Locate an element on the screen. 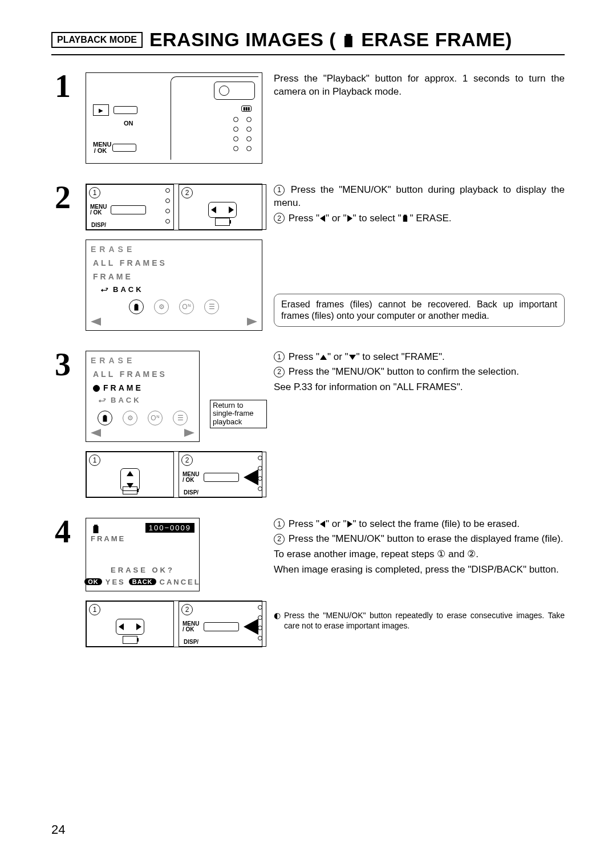  step-text: Press the "Playback" button for approx. … is located at coordinates (419, 87).